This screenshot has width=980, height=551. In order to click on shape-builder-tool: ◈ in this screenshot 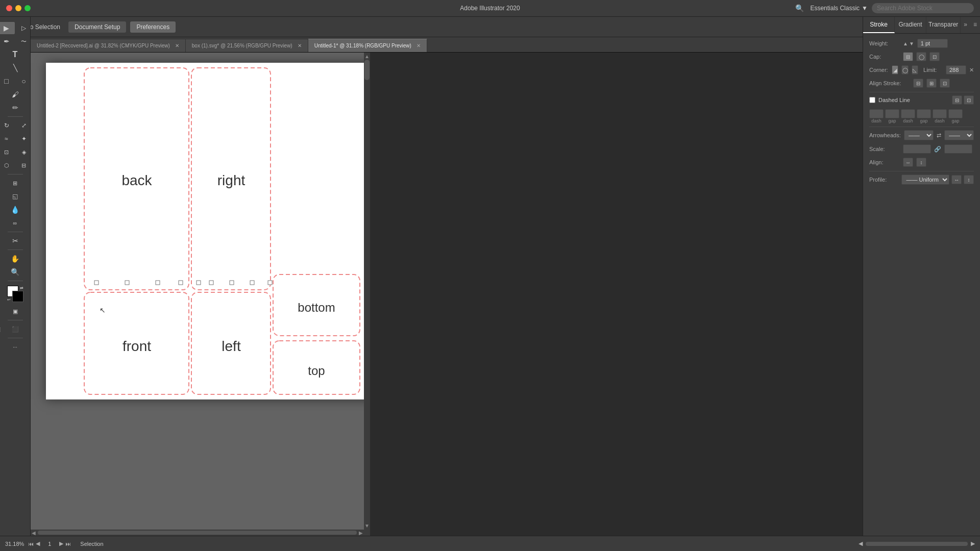, I will do `click(24, 152)`.